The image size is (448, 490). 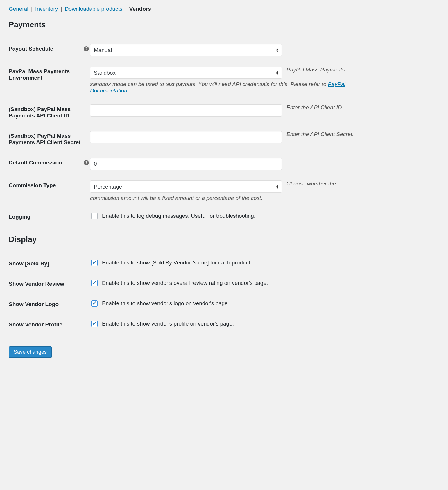 What do you see at coordinates (49, 304) in the screenshot?
I see `label-show-vendor-logo: Show Vendor Logo` at bounding box center [49, 304].